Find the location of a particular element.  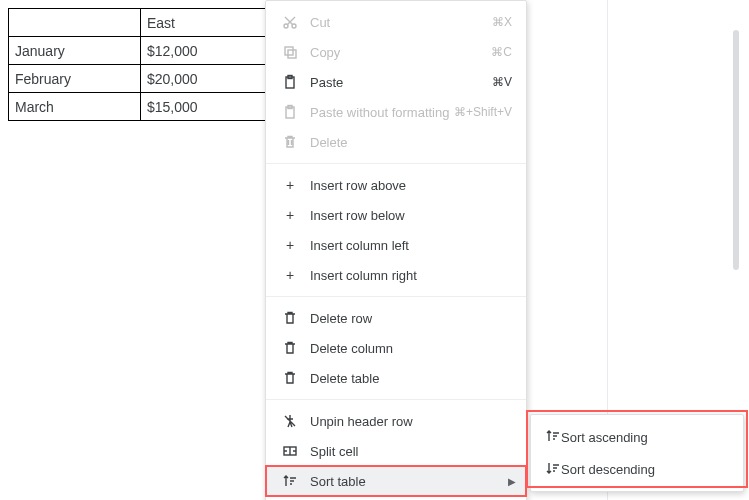

copy-icon is located at coordinates (290, 52).